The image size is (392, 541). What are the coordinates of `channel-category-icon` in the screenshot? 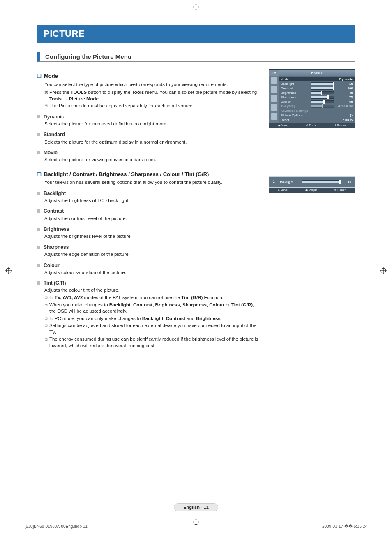 It's located at (274, 98).